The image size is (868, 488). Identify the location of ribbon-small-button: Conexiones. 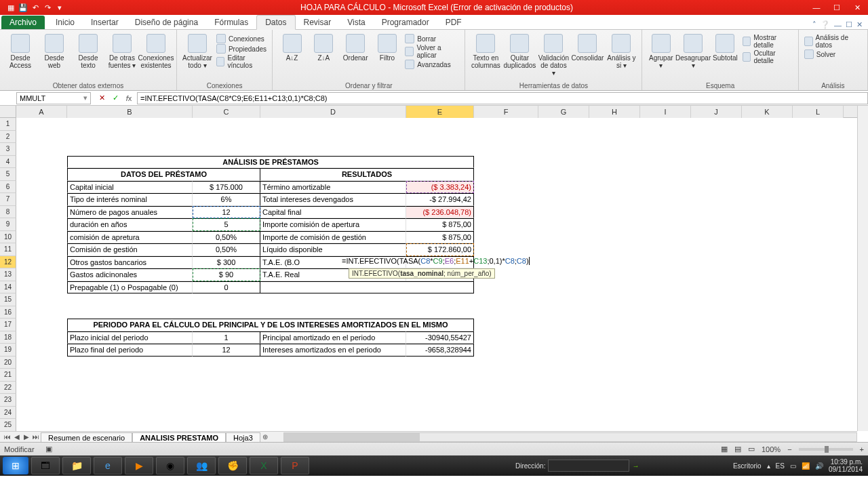
(241, 39).